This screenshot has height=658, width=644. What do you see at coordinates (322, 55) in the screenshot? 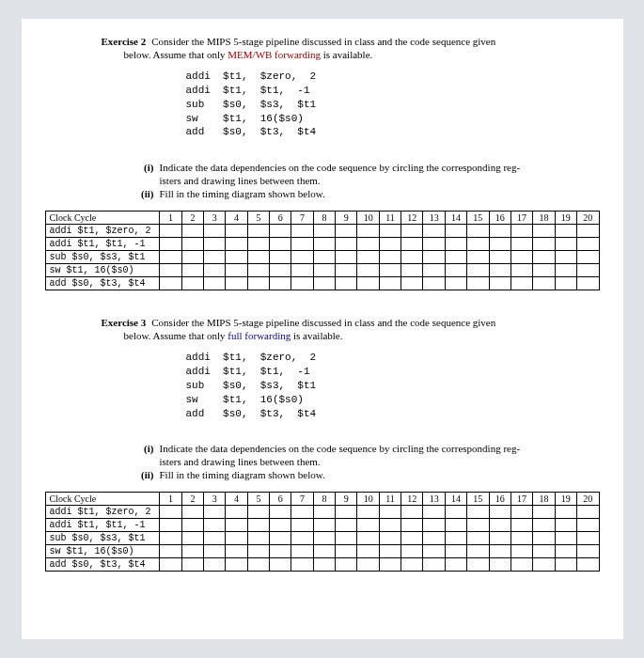
I see `exercise-intro-2: below. Assume that only MEM/WB forwardin…` at bounding box center [322, 55].